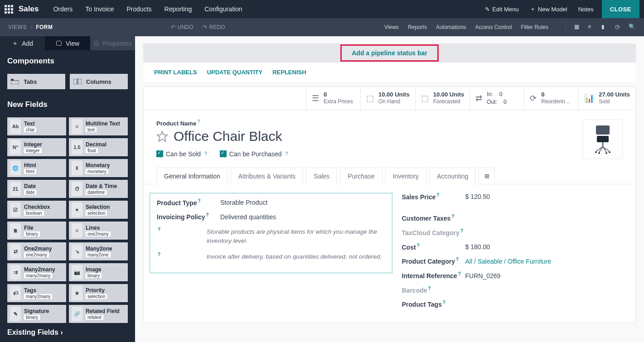  Describe the element at coordinates (303, 217) in the screenshot. I see `field-value: Delivered quantities` at that location.